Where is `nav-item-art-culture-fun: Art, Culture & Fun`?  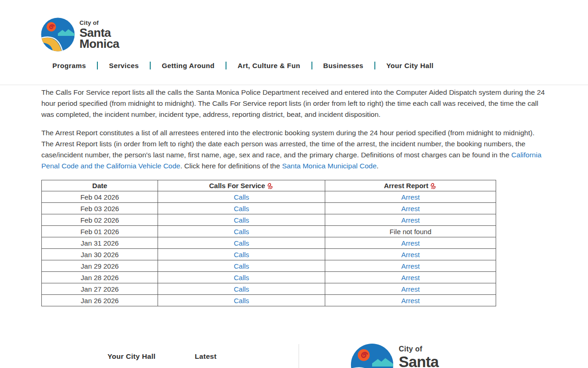
nav-item-art-culture-fun: Art, Culture & Fun is located at coordinates (269, 65).